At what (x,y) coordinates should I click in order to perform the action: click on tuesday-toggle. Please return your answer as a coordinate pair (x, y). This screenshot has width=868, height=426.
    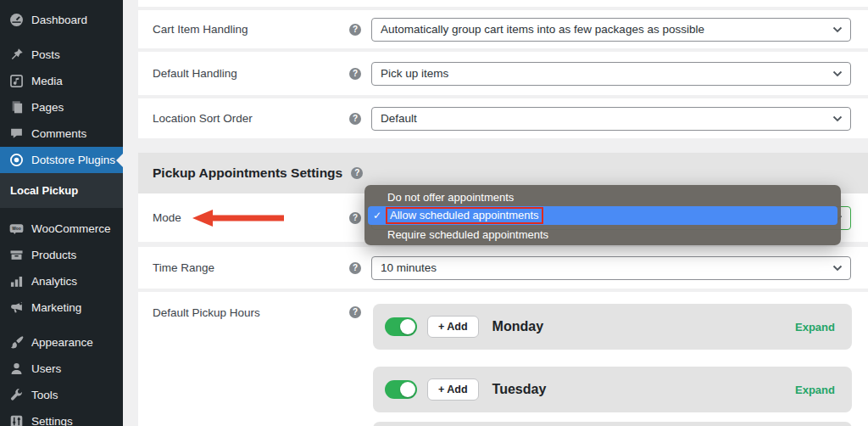
    Looking at the image, I should click on (401, 390).